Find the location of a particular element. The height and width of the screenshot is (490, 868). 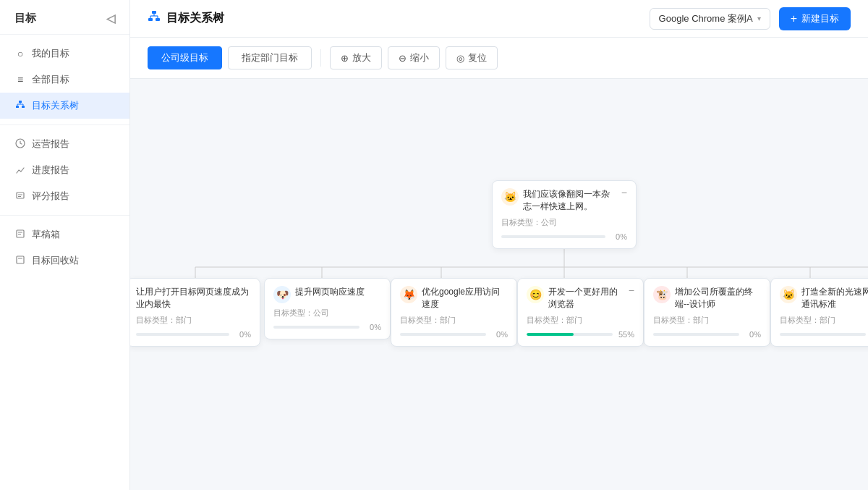

tab-company-goals: 公司级目标 is located at coordinates (185, 58).